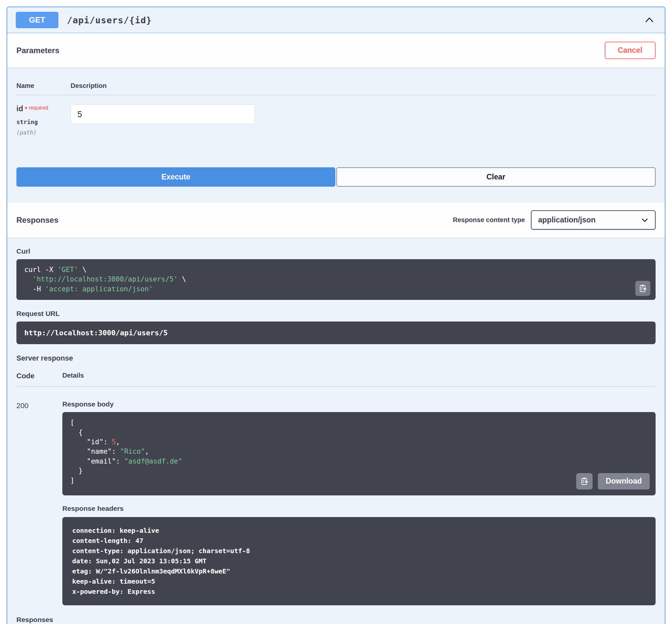 The image size is (672, 624). I want to click on json-token: "Rico", so click(132, 451).